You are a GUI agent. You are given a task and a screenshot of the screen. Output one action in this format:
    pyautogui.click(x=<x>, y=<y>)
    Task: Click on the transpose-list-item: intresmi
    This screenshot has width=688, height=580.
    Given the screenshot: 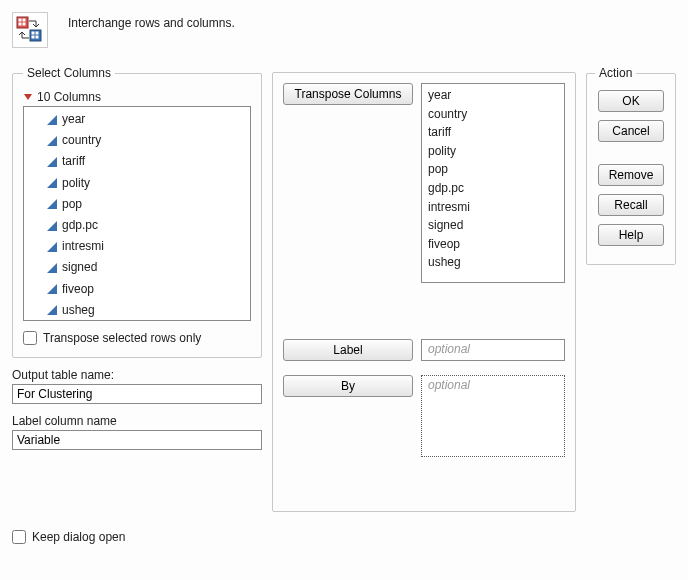 What is the action you would take?
    pyautogui.click(x=493, y=208)
    